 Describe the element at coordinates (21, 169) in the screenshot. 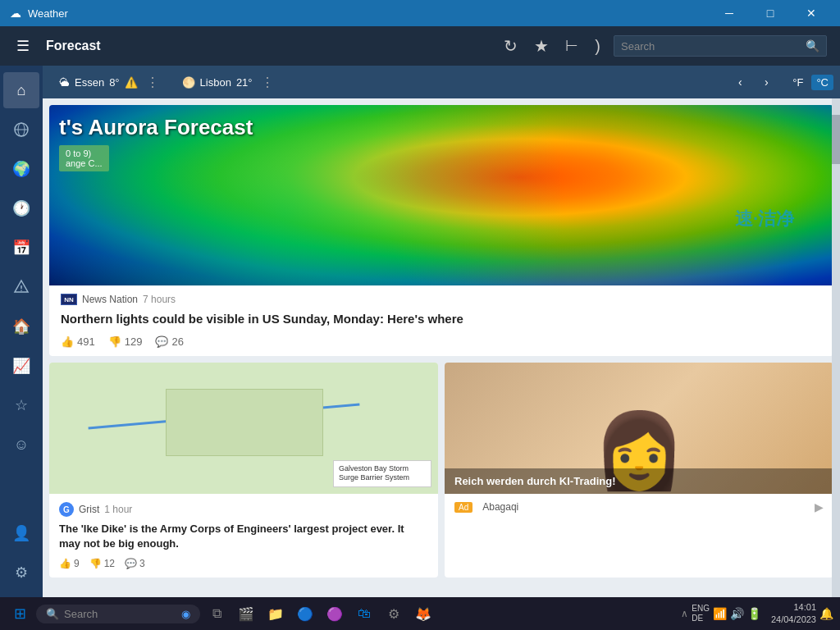

I see `sidebar-item-globe: 🌍` at that location.